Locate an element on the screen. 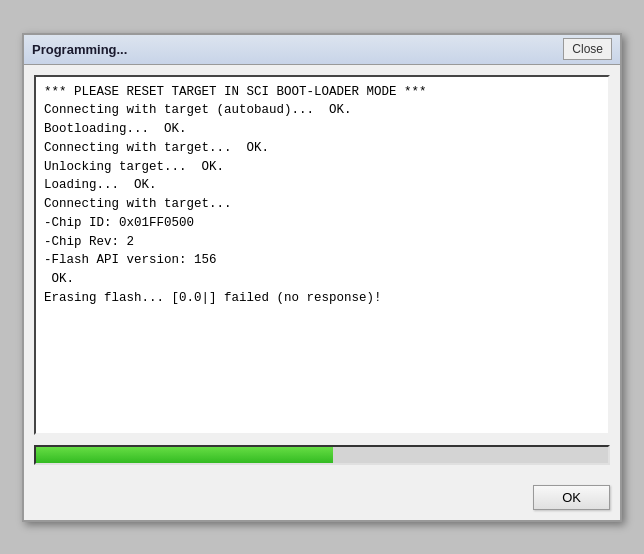 The width and height of the screenshot is (644, 554). window-title: Programming... is located at coordinates (80, 50).